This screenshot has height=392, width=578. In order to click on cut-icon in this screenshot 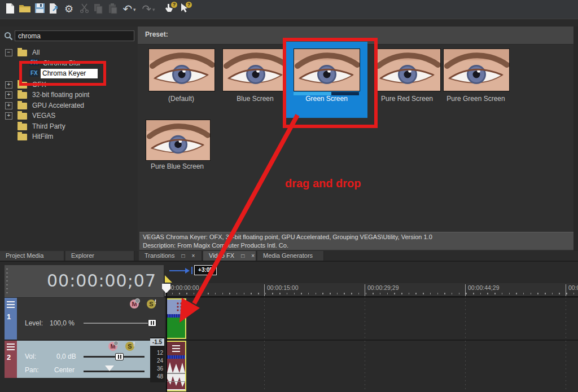, I will do `click(85, 10)`.